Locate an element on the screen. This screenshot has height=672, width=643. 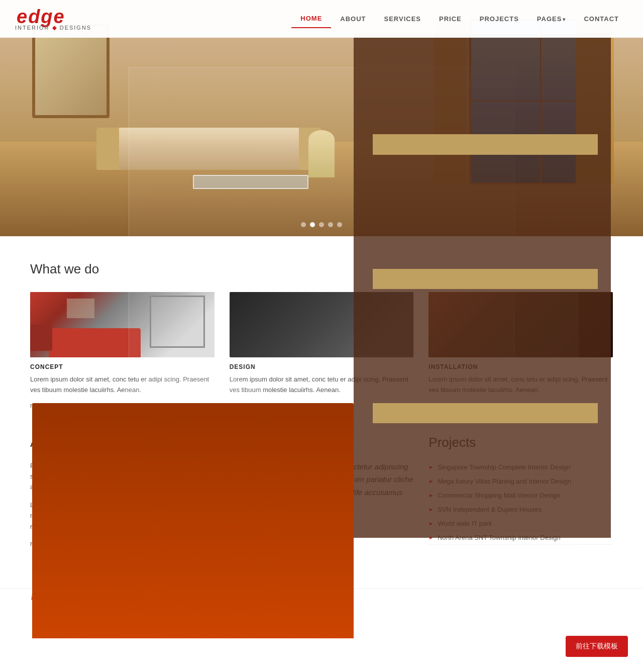
nav-pages: PAGES▾ is located at coordinates (552, 19).